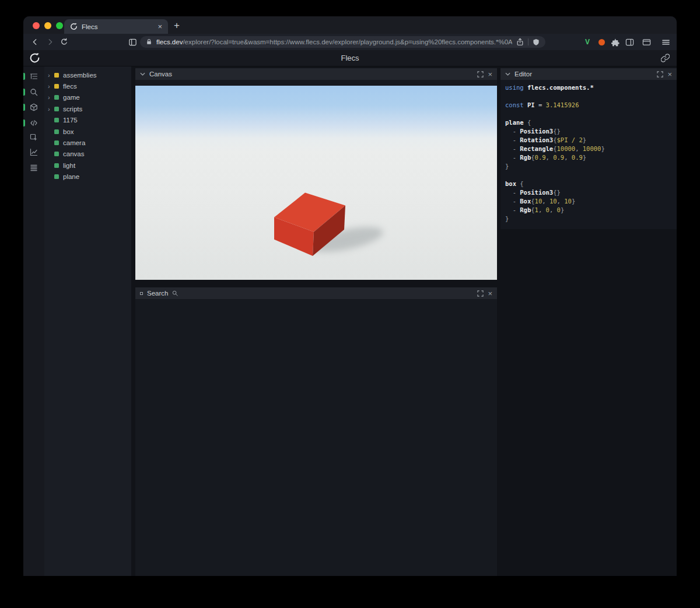 The image size is (700, 608). I want to click on menu-hamburger-icon, so click(666, 42).